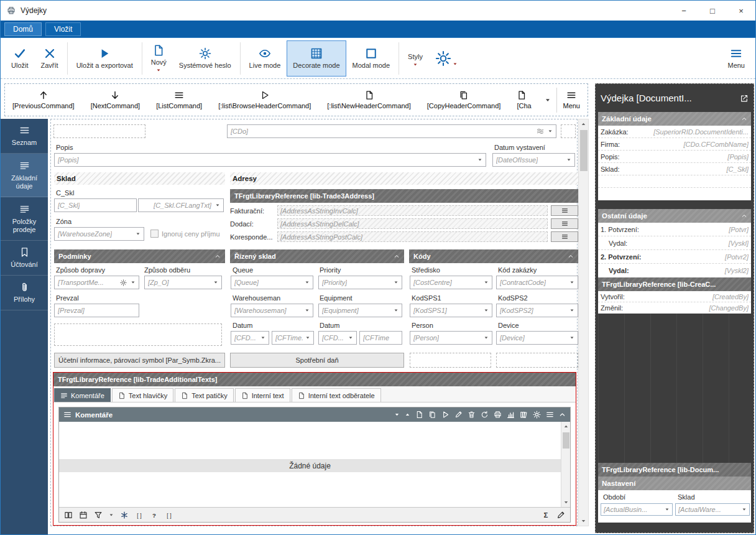 Image resolution: width=756 pixels, height=535 pixels. Describe the element at coordinates (20, 58) in the screenshot. I see `save-button: Uložit` at that location.